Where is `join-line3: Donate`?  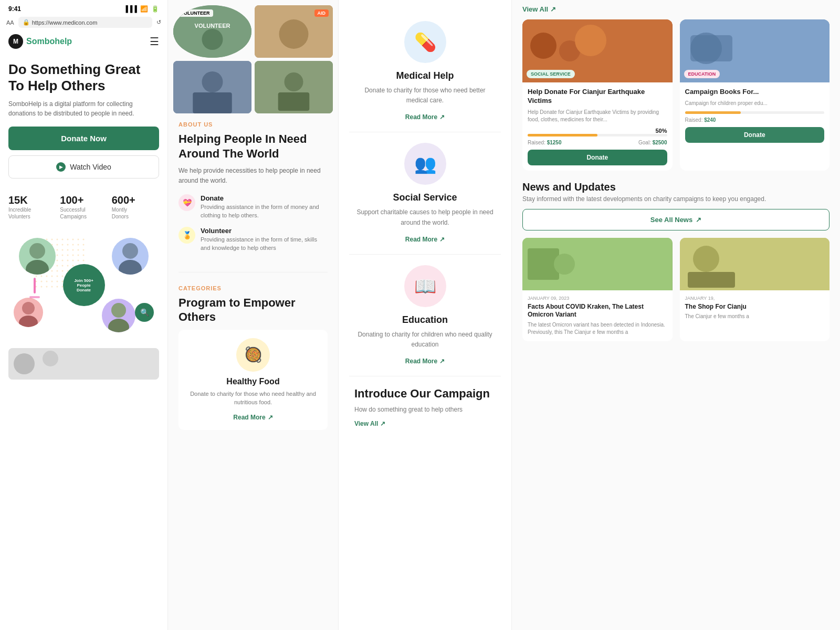
join-line3: Donate is located at coordinates (84, 290).